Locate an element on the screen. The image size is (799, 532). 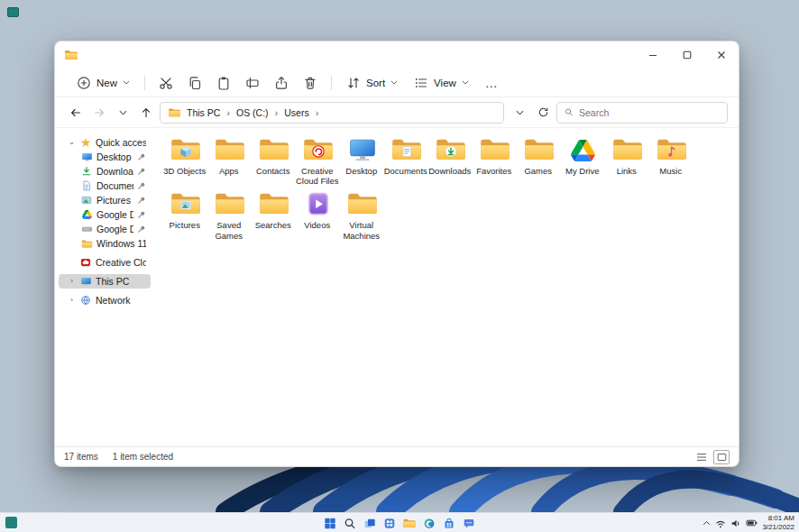
minimize-button is located at coordinates (653, 55).